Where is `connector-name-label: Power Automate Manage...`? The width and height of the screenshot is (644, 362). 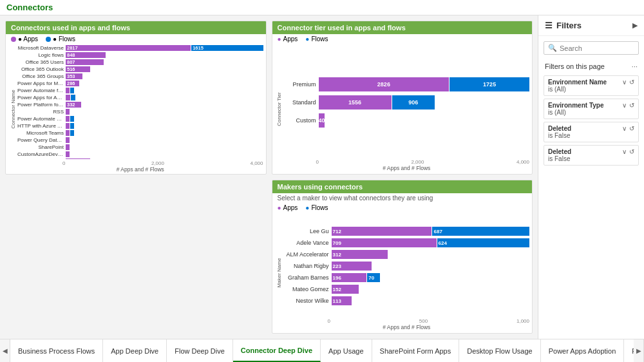
connector-name-label: Power Automate Manage... is located at coordinates (41, 119).